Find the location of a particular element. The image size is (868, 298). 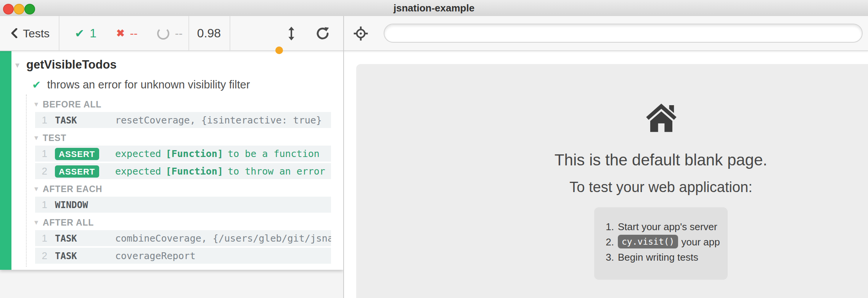

failed-count: -- is located at coordinates (134, 33).